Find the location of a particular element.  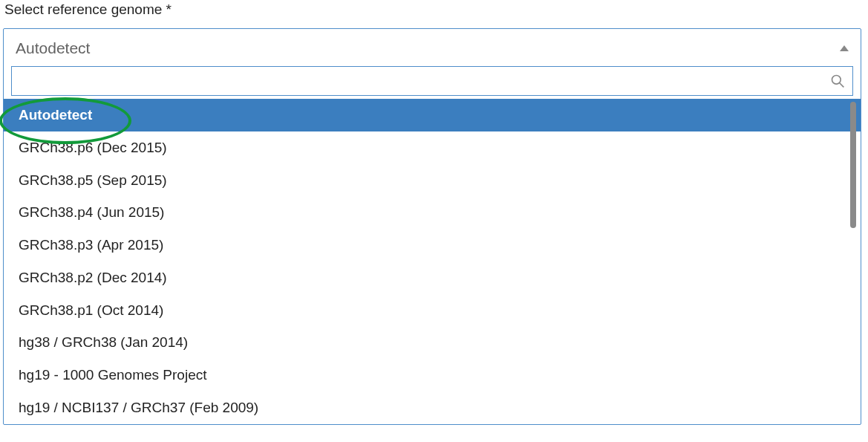

select-header: Autodetect is located at coordinates (432, 47).